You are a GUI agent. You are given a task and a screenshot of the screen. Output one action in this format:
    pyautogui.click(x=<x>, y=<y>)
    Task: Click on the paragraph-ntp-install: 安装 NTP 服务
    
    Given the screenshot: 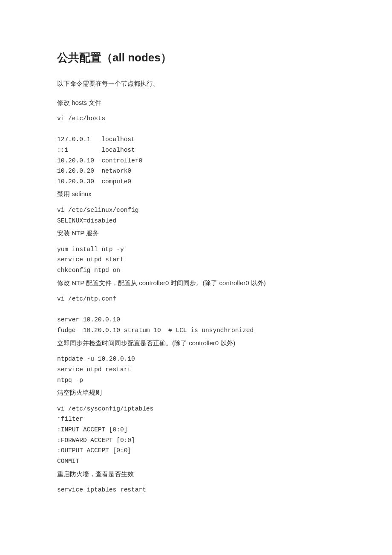 What is the action you would take?
    pyautogui.click(x=196, y=234)
    